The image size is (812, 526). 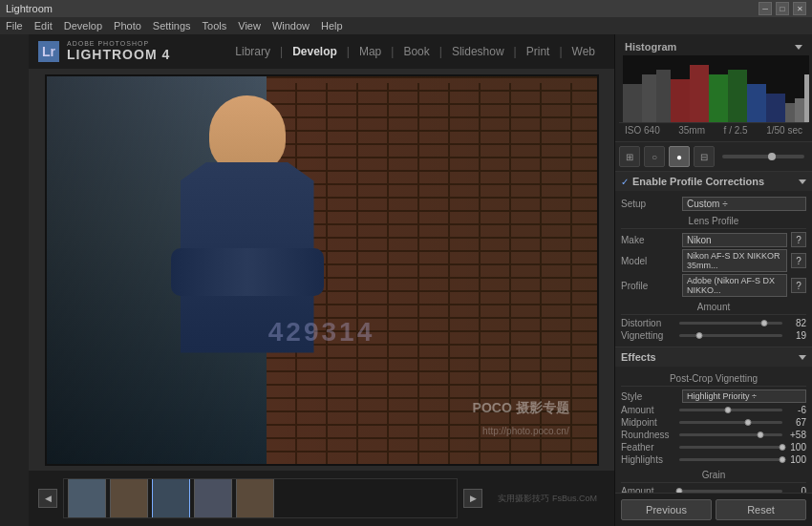 I want to click on close-button: ✕, so click(x=800, y=9).